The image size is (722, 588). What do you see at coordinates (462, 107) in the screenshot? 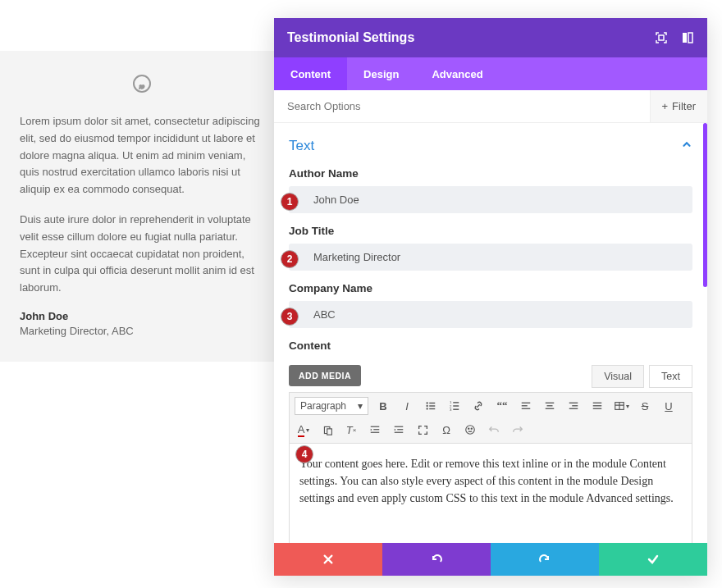
I see `search-input` at bounding box center [462, 107].